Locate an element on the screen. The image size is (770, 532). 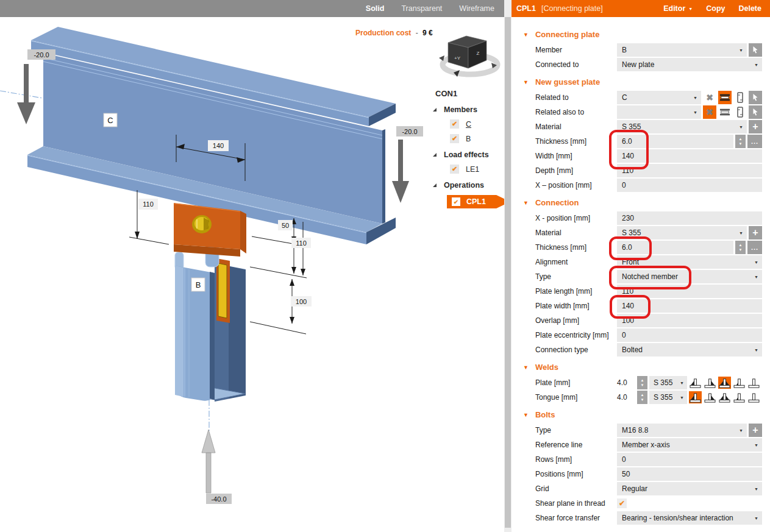
grid-dropdown: Regular▼ is located at coordinates (690, 489).